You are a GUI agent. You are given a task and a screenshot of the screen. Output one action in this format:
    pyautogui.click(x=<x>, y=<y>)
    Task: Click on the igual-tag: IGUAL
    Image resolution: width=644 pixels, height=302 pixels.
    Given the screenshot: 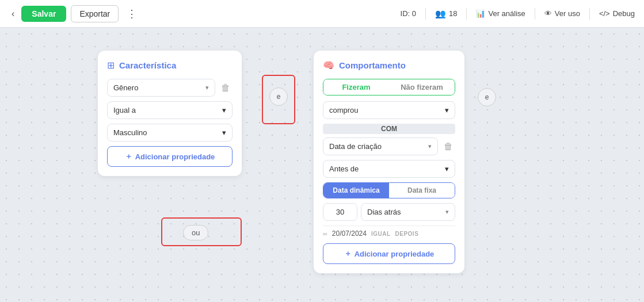 What is the action you would take?
    pyautogui.click(x=381, y=234)
    